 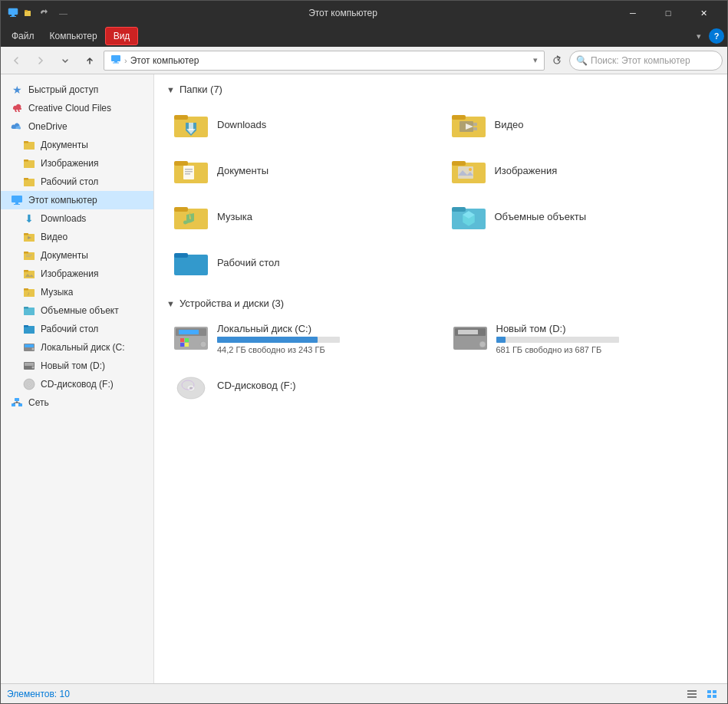 What do you see at coordinates (64, 145) in the screenshot?
I see `sidebar-label-od-documents: Документы` at bounding box center [64, 145].